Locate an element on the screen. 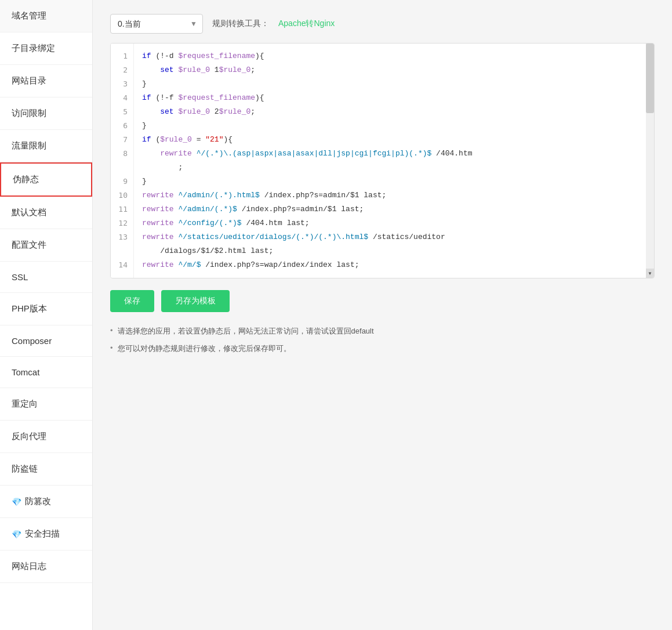 The width and height of the screenshot is (672, 630). sidebar-item-label-7: 配置文件 is located at coordinates (29, 245).